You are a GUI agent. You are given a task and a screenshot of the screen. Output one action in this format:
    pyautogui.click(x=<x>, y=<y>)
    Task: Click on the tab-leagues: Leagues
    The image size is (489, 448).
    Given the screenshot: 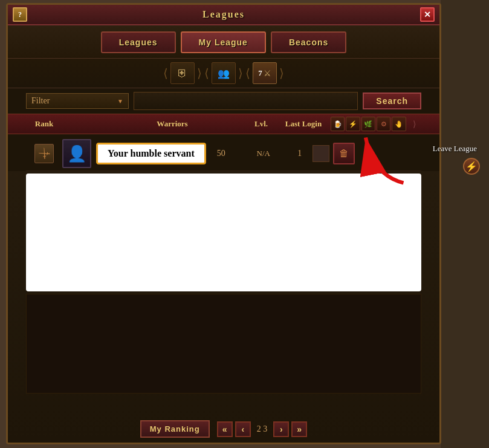 What is the action you would take?
    pyautogui.click(x=138, y=42)
    